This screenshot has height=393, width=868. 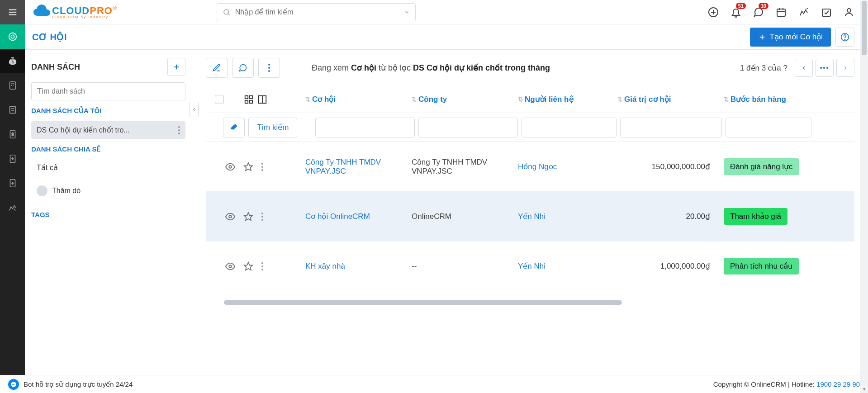 I want to click on table-row: KH xây nhà -- Yến Nhi 1,000,000.00₫ Phân…, so click(x=530, y=266).